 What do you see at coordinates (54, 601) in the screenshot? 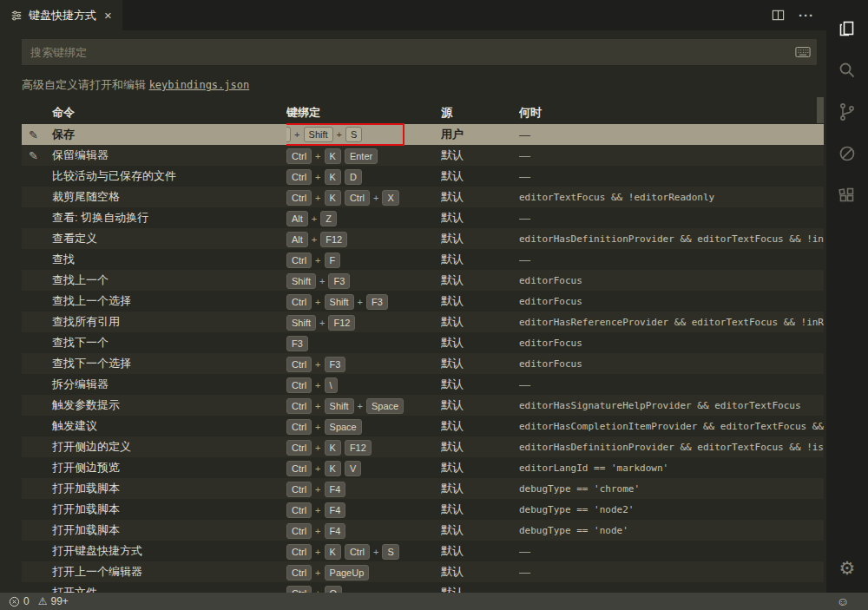
I see `problems-warnings: ⚠ 99+` at bounding box center [54, 601].